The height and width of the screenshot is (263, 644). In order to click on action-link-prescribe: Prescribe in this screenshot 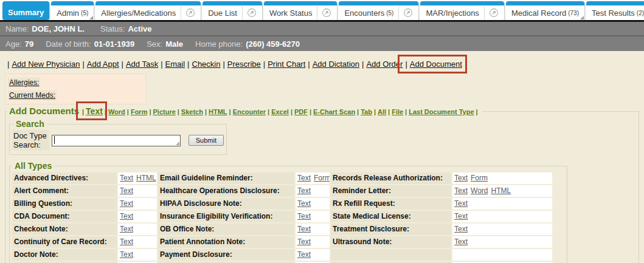, I will do `click(244, 64)`.